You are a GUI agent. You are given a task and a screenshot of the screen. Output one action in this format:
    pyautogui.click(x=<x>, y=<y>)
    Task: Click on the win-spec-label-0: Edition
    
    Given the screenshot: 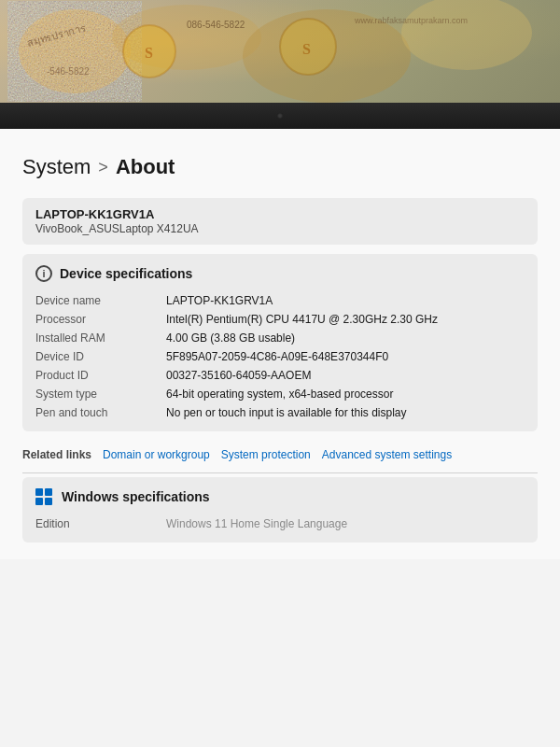 What is the action you would take?
    pyautogui.click(x=96, y=524)
    